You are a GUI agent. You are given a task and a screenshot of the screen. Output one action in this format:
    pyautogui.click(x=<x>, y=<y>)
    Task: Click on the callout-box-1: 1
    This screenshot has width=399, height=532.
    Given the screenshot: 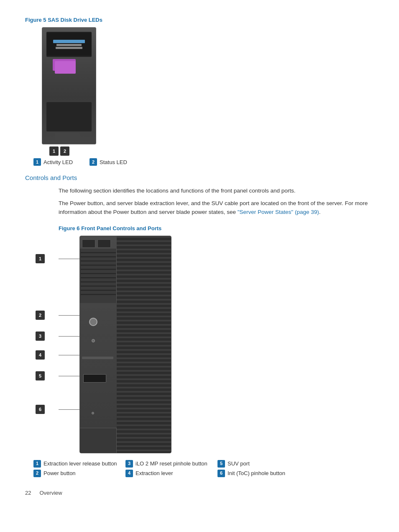 What is the action you would take?
    pyautogui.click(x=40, y=259)
    